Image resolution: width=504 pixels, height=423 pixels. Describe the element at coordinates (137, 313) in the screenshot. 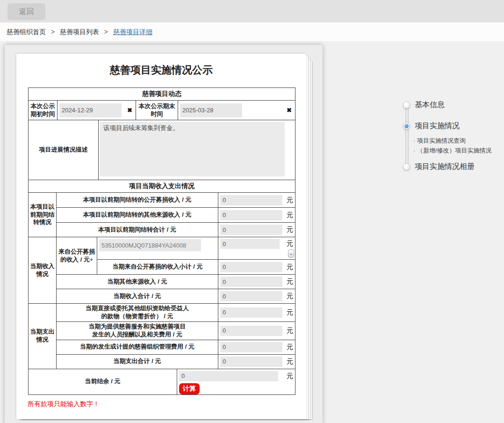

I see `expense-beneficiary-label: 当期直接或委托其他组织资助给受益人 的款物（物资需折价） / 元` at that location.